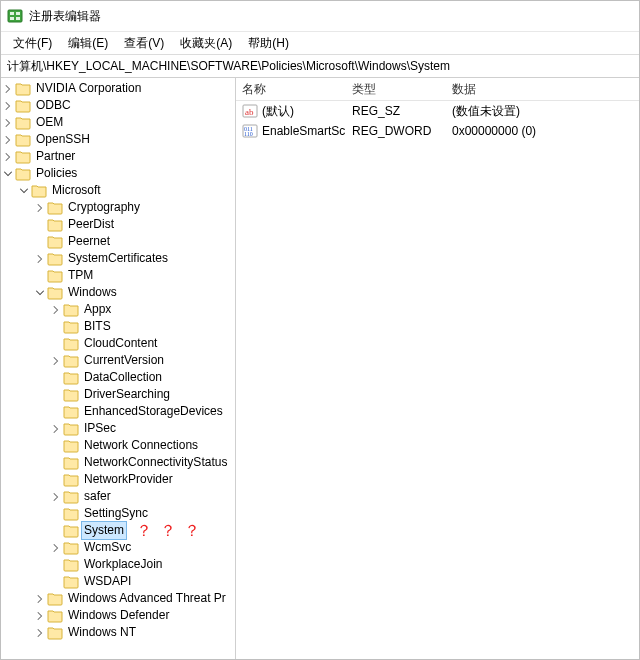 The image size is (640, 660). What do you see at coordinates (118, 412) in the screenshot?
I see `tree-node: EnhancedStorageDevices` at bounding box center [118, 412].